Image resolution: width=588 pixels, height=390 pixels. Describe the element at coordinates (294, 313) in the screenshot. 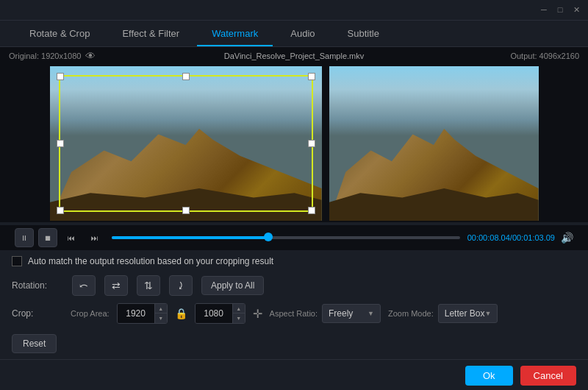

I see `crop-row: Crop: Crop Area: ▲ ▼ 🔒 ▲ ▼` at that location.